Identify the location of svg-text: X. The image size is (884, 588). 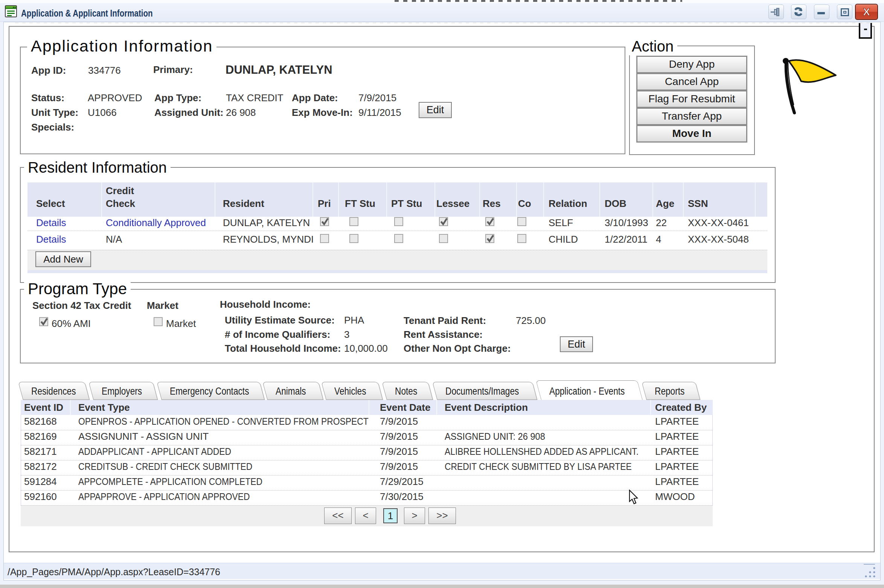
(867, 12).